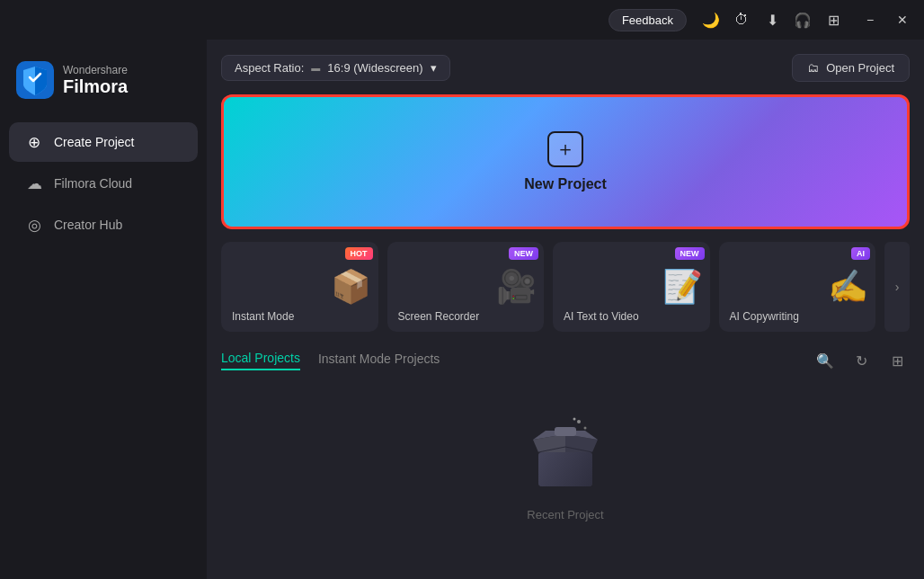 Image resolution: width=924 pixels, height=579 pixels. What do you see at coordinates (103, 142) in the screenshot?
I see `sidebar-item-create-project: ⊕ Create Project` at bounding box center [103, 142].